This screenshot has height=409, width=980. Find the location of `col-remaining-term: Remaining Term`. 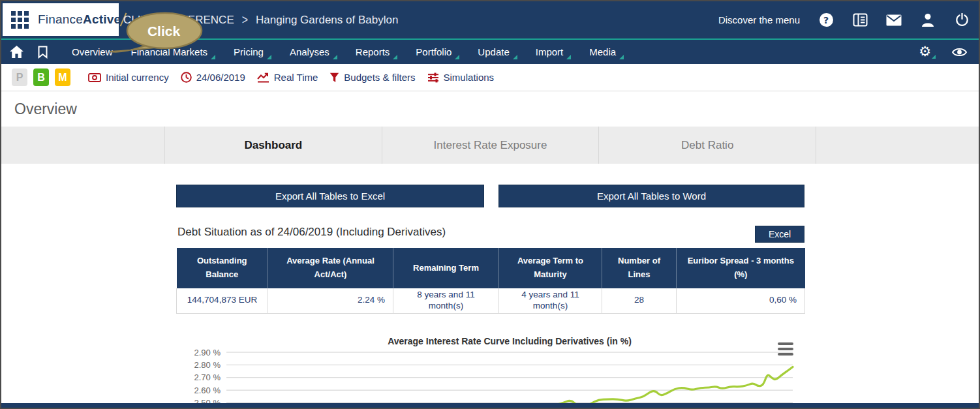

col-remaining-term: Remaining Term is located at coordinates (446, 268).